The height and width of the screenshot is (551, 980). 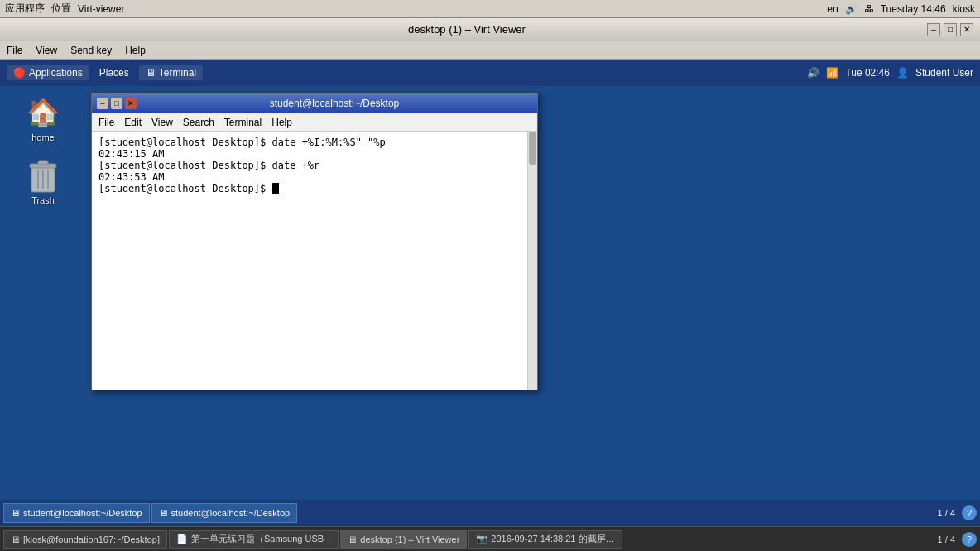 I want to click on os-apps-label: 应用程序, so click(x=25, y=8).